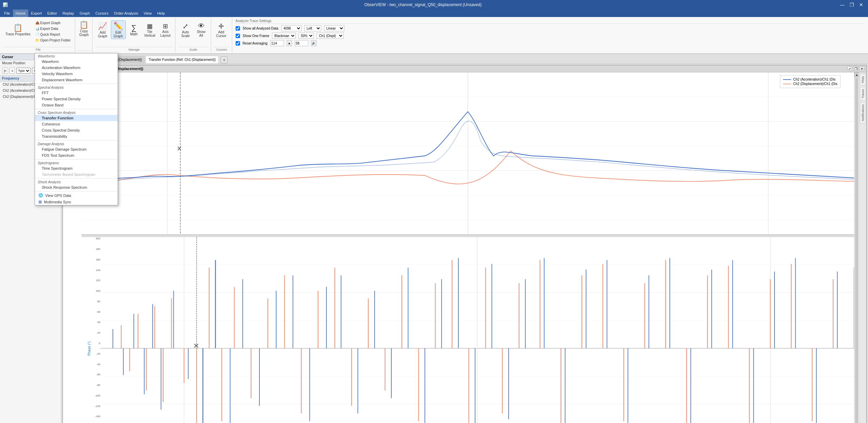 This screenshot has height=423, width=868. What do you see at coordinates (76, 155) in the screenshot?
I see `dropdown-fds-test: FDS Test Spectrum` at bounding box center [76, 155].